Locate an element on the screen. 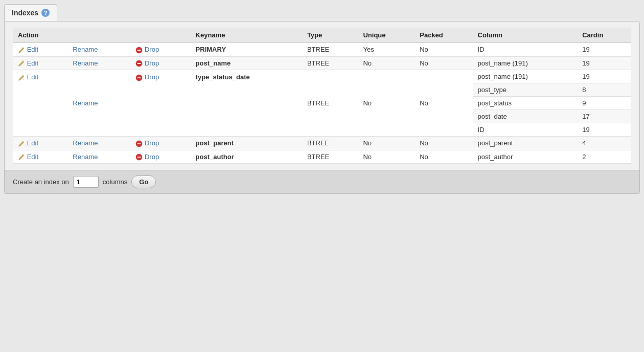 This screenshot has width=644, height=352. column-cell: post_status is located at coordinates (525, 103).